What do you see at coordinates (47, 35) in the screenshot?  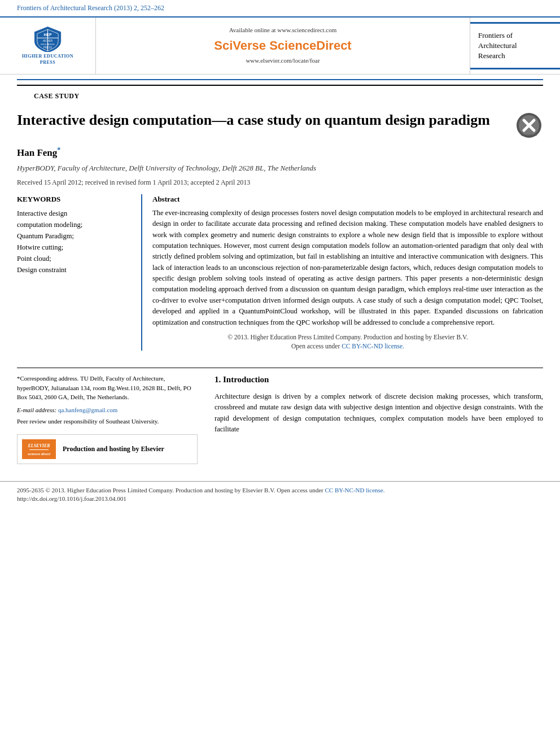 I see `svg-text: HEP` at bounding box center [47, 35].